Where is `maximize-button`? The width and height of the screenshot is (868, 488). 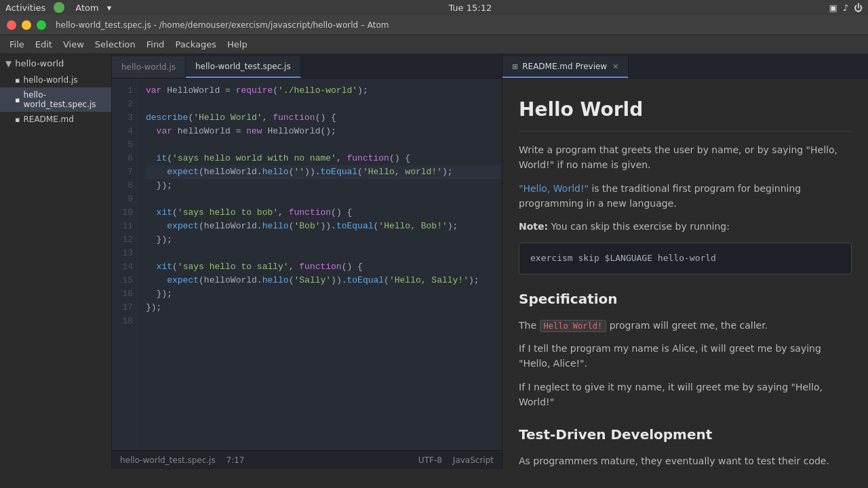 maximize-button is located at coordinates (41, 25).